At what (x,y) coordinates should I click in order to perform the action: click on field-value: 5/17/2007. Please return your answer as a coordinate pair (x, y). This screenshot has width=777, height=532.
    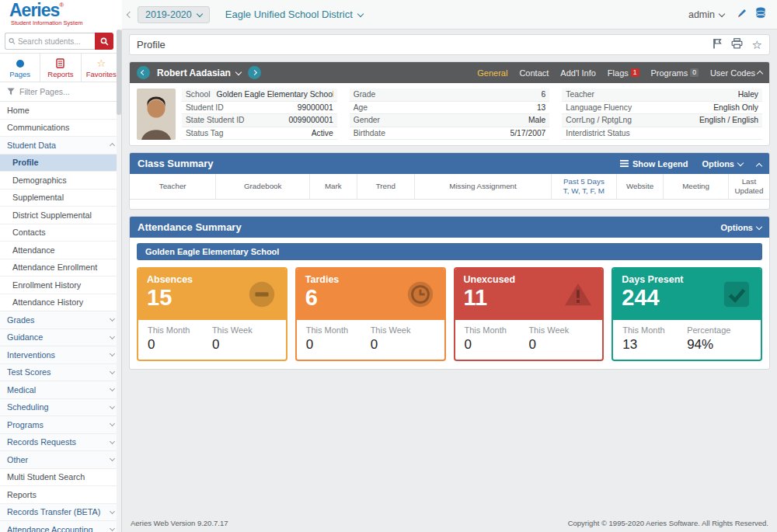
    Looking at the image, I should click on (528, 134).